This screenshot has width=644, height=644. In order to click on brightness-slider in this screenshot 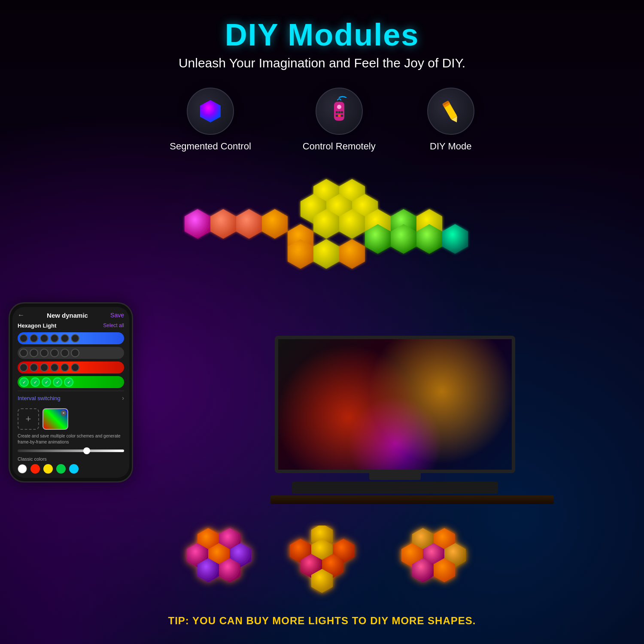, I will do `click(71, 451)`.